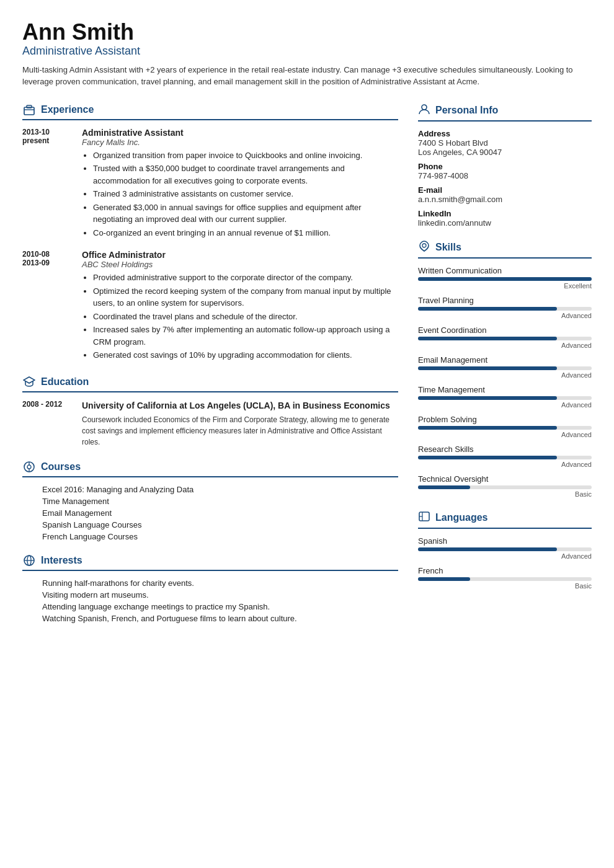 This screenshot has width=614, height=868. Describe the element at coordinates (220, 595) in the screenshot. I see `interest-item: Visiting modern art museums.` at that location.